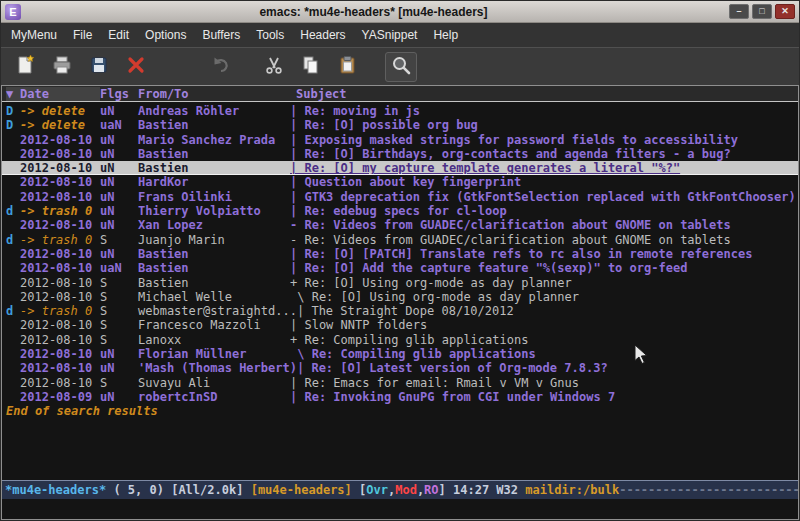 The height and width of the screenshot is (521, 800). What do you see at coordinates (348, 67) in the screenshot?
I see `paste-icon` at bounding box center [348, 67].